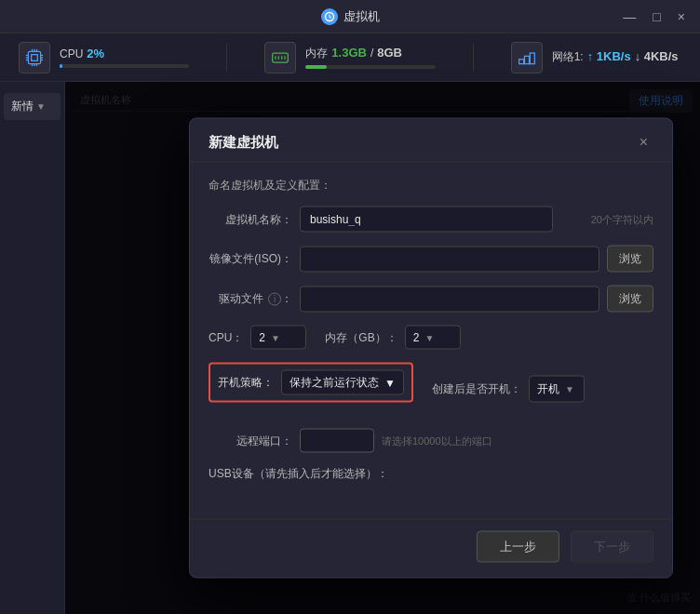 Image resolution: width=700 pixels, height=614 pixels. I want to click on driver-label: 驱动文件 i：, so click(250, 300).